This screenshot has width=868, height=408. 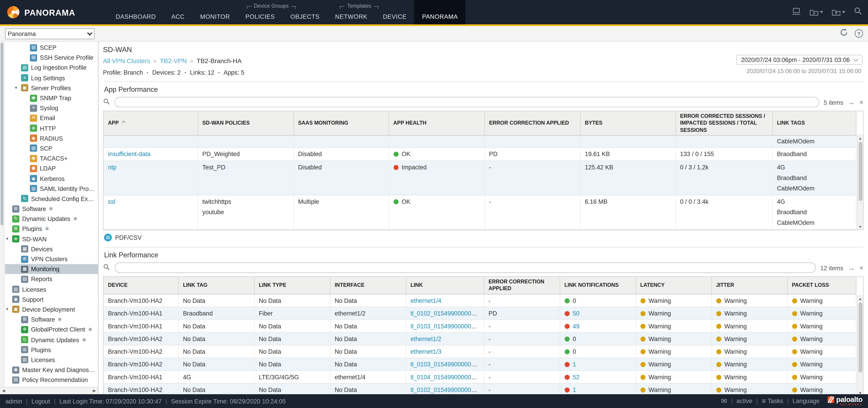 I want to click on sidebar-item-scep: ▤SCEP, so click(x=51, y=48).